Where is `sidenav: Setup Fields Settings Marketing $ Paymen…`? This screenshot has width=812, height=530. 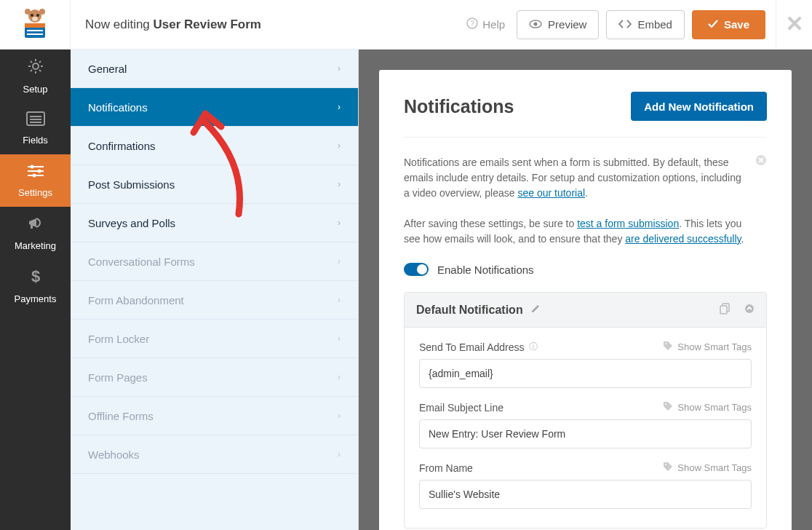 sidenav: Setup Fields Settings Marketing $ Paymen… is located at coordinates (35, 290).